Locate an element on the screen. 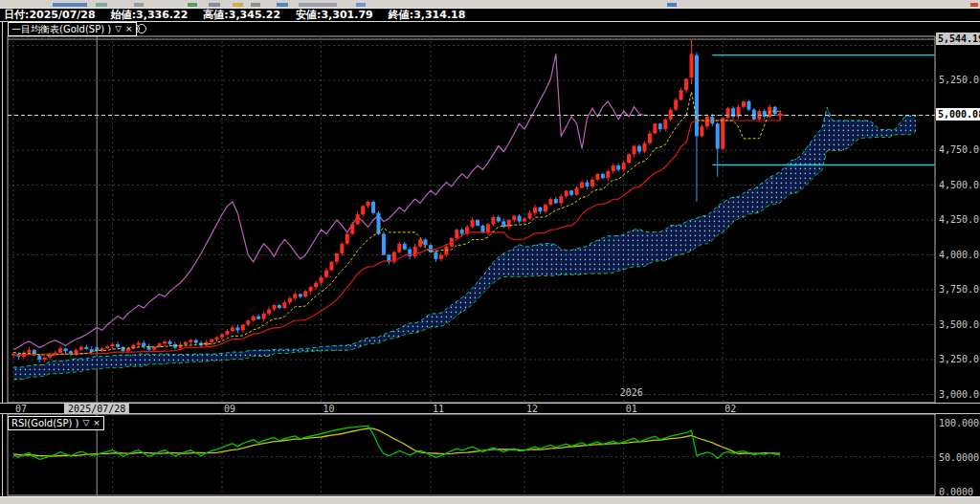 This screenshot has width=980, height=504. price-tick-label: 4,500.00 is located at coordinates (959, 186).